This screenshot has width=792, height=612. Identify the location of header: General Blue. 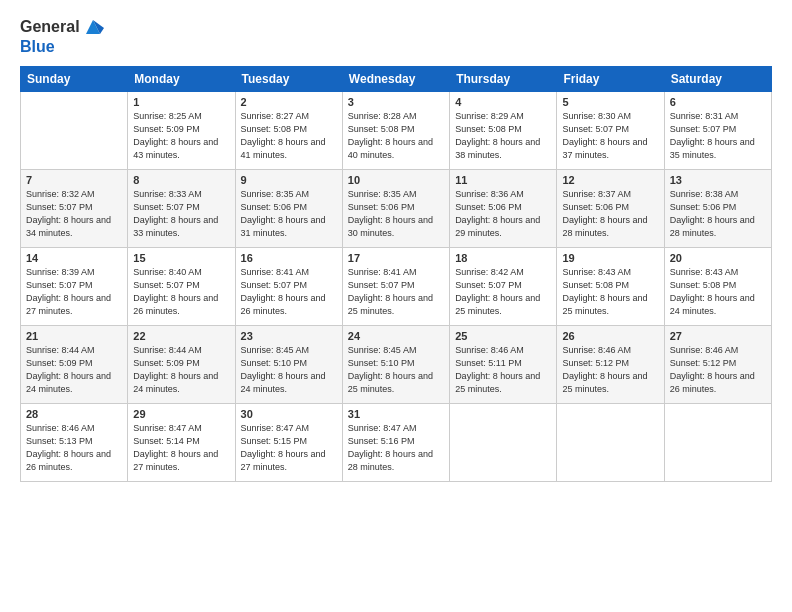
(396, 36).